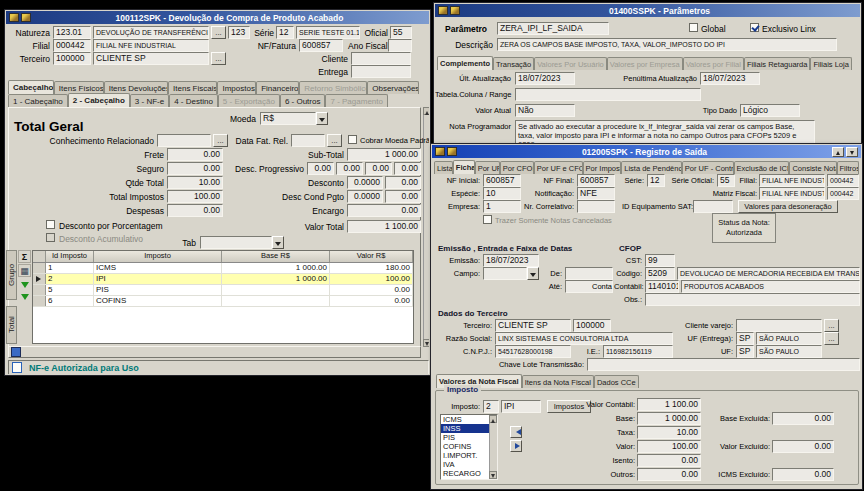  Describe the element at coordinates (320, 168) in the screenshot. I see `desc-progressivo-field-1: 0.00` at that location.